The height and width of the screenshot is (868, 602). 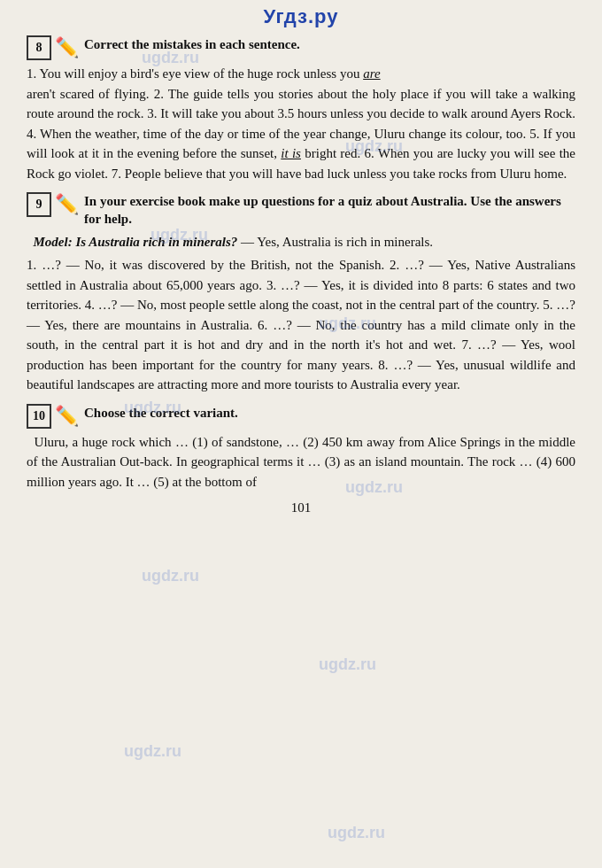 I want to click on exercise-8-number-box: 8, so click(x=39, y=48).